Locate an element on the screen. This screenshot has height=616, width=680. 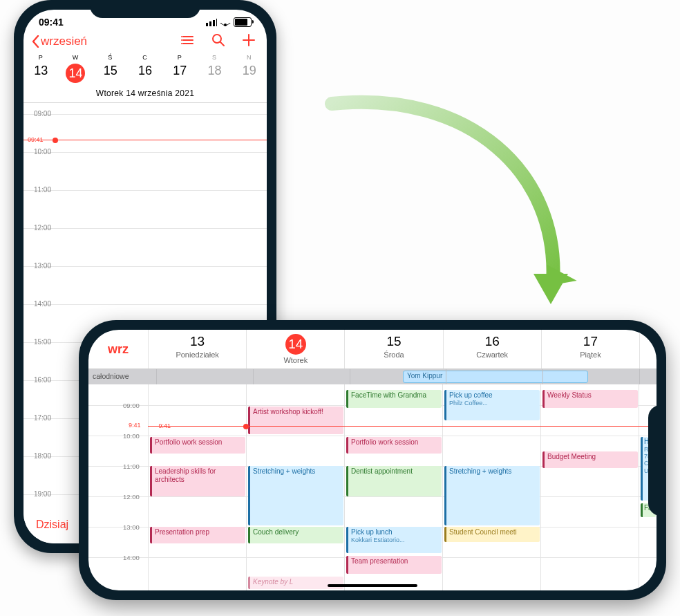
weekday-fri: P17 is located at coordinates (180, 68).